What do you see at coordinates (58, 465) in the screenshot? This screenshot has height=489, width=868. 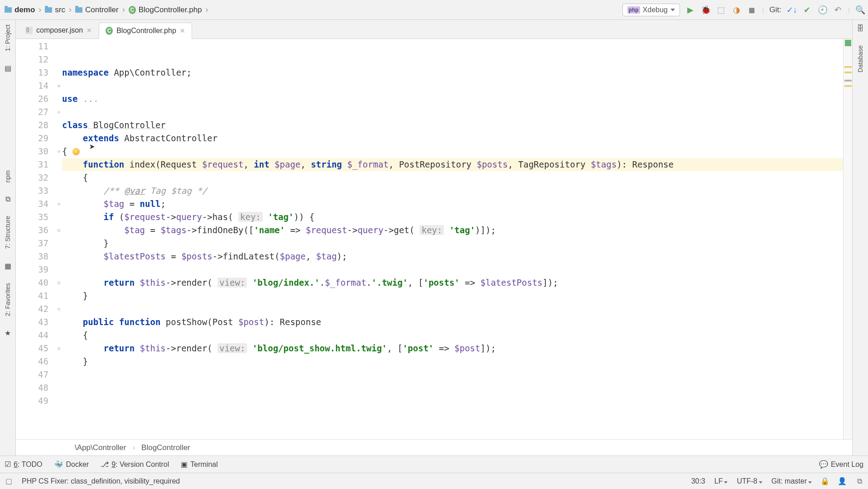 I see `docker-icon: 🐳` at bounding box center [58, 465].